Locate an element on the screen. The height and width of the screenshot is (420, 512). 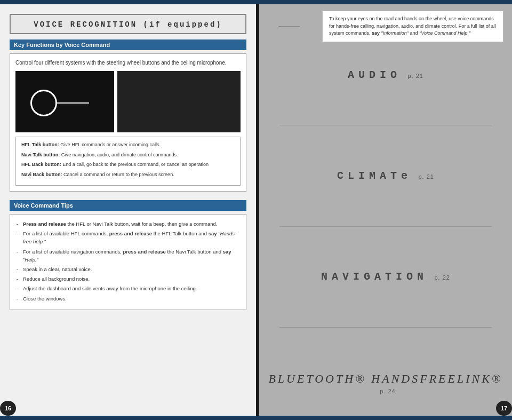
btn-label-4: Navi Back button: is located at coordinates (42, 175).